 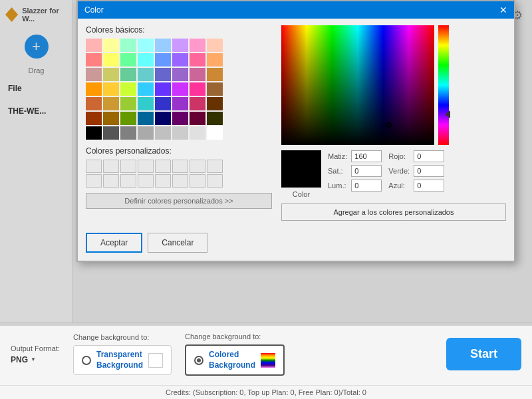 I want to click on red-input, so click(x=429, y=156).